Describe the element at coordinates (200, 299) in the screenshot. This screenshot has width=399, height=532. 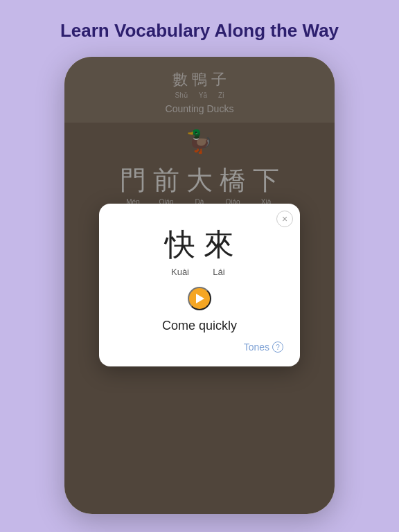
I see `play-audio-button` at that location.